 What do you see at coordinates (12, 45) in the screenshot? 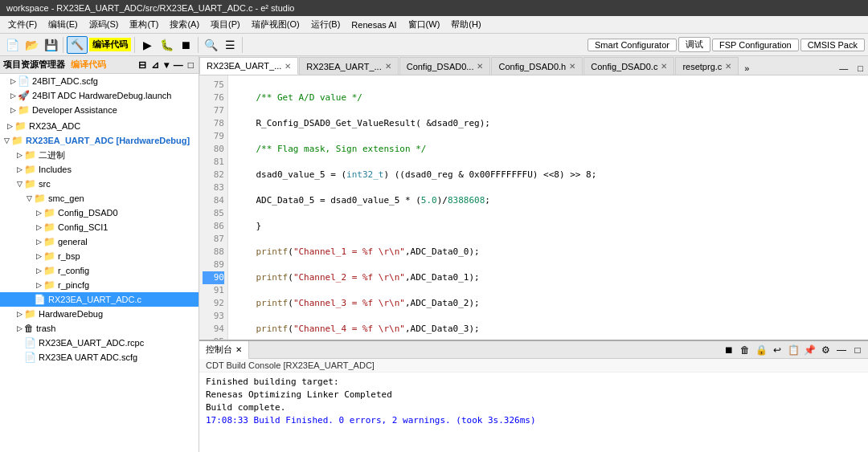
I see `new-button: 📄` at bounding box center [12, 45].